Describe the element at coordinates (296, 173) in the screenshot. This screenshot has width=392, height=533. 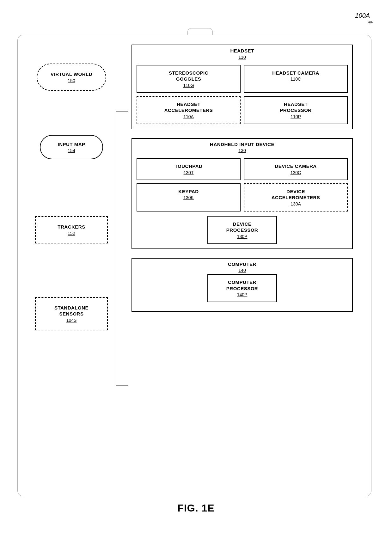
I see `device-camera-id: 130C` at that location.